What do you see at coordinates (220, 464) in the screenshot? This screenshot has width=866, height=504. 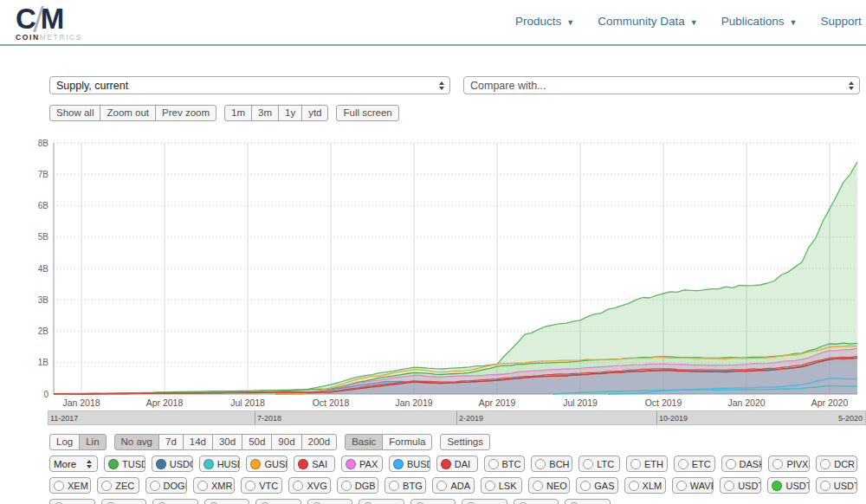 I see `coin-toggle-husd: HUSD` at bounding box center [220, 464].